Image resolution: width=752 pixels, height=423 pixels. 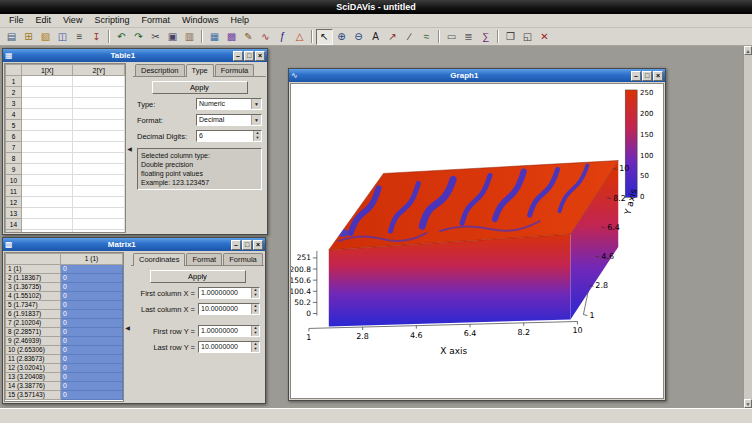 What do you see at coordinates (156, 37) in the screenshot?
I see `cut-icon: ✂` at bounding box center [156, 37].